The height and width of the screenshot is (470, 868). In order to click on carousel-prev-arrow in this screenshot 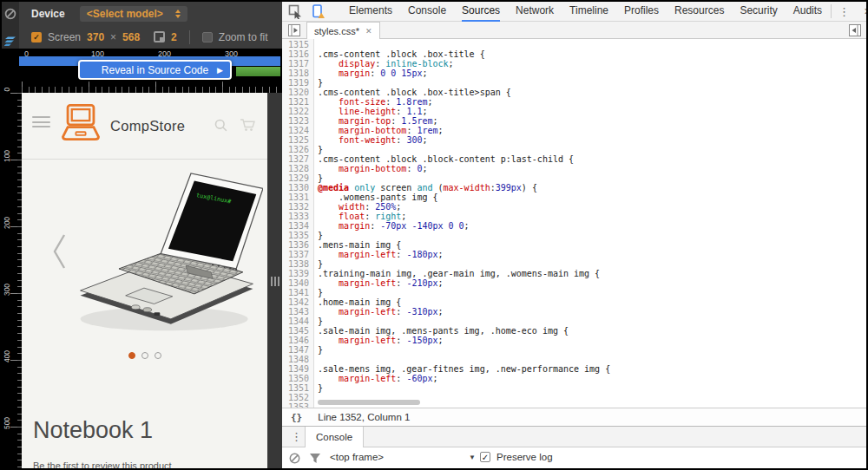, I will do `click(59, 253)`.